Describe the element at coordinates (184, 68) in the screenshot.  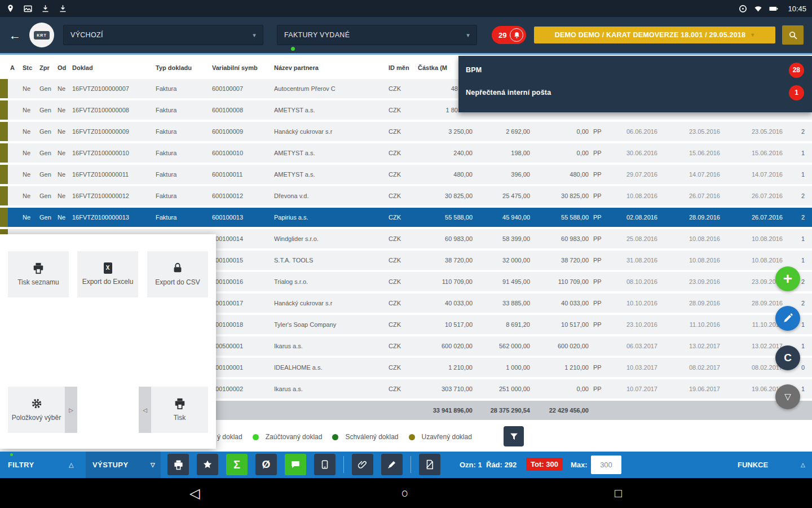
I see `column-header: Typ dokladu` at that location.